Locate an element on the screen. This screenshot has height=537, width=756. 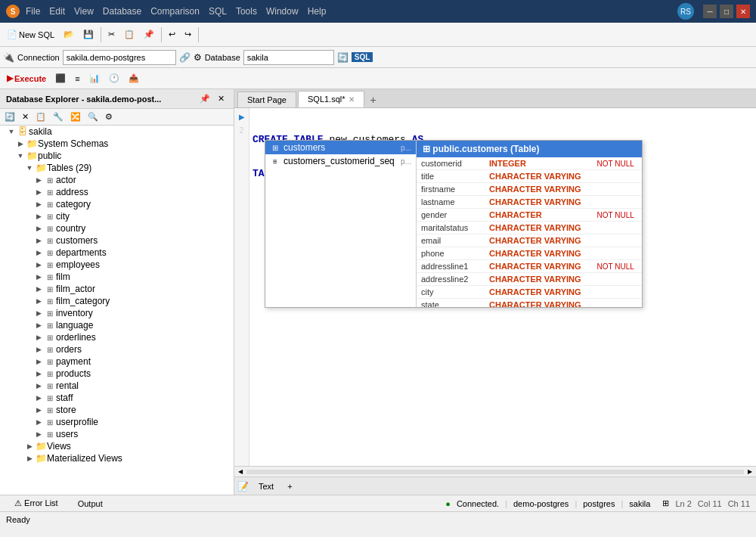
autocomplete-item-customers-seq: ≡ customers_customerid_seq p... is located at coordinates (340, 161).